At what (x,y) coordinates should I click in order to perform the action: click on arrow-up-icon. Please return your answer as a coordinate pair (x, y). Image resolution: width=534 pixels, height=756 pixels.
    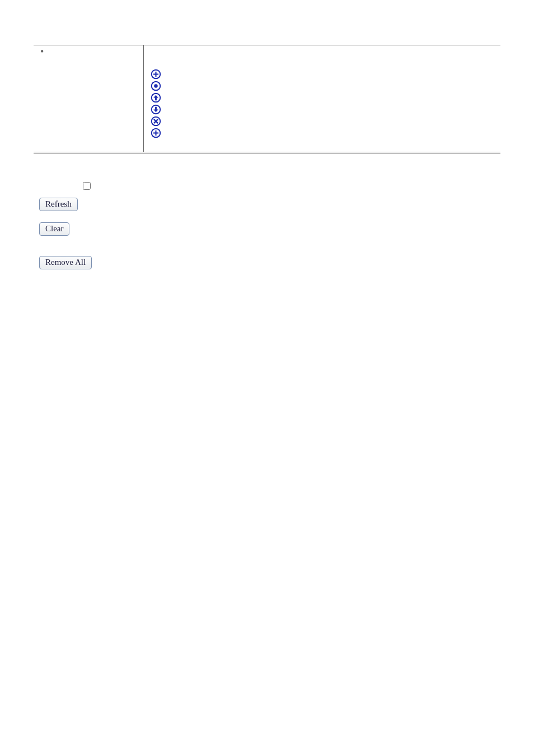
    Looking at the image, I should click on (156, 97).